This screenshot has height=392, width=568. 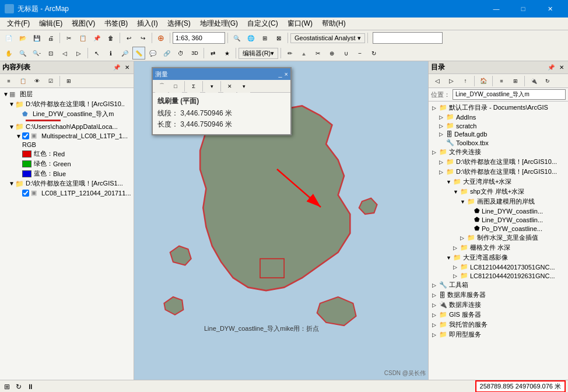 What do you see at coordinates (498, 295) in the screenshot?
I see `catalog-tree-item: ▷🗄数据库服务器` at bounding box center [498, 295].